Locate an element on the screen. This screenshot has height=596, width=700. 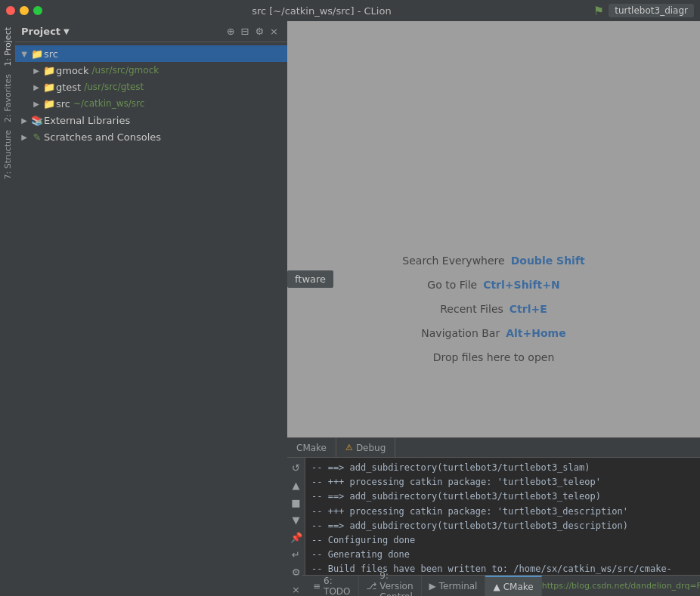
title-right: ⚑ turtlebot3_diagr is located at coordinates (644, 11).